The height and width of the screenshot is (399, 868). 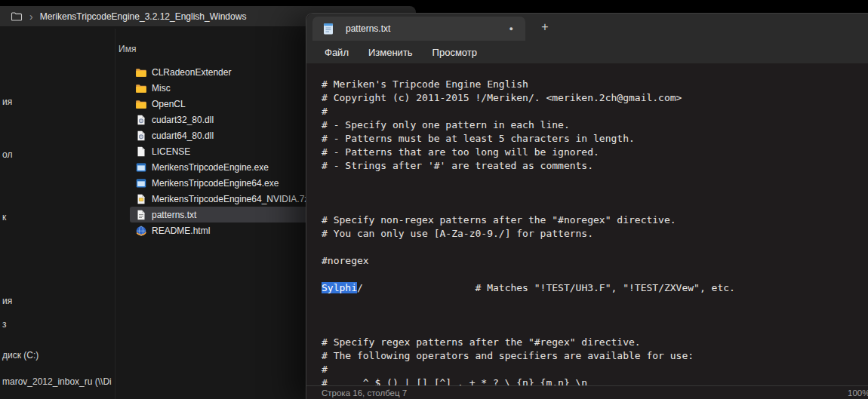 I want to click on file-name: cudart64_80.dll, so click(x=183, y=136).